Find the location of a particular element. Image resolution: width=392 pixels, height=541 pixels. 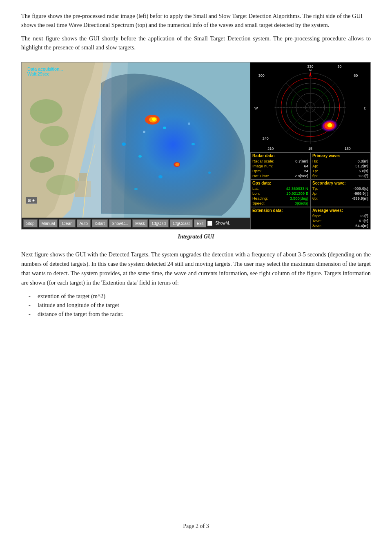

right-panel: 330 30 W E 15 210 150 300 60 240 is located at coordinates (310, 140).